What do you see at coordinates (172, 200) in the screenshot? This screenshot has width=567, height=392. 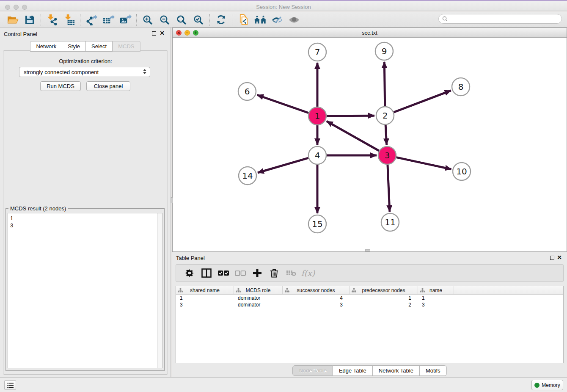 I see `vertical-splitter-handle` at bounding box center [172, 200].